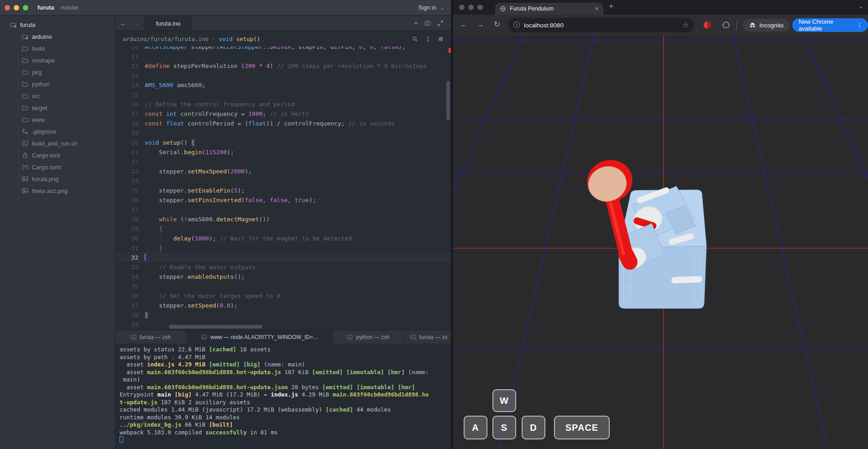  What do you see at coordinates (517, 25) in the screenshot?
I see `site-info-icon: ⓘ` at bounding box center [517, 25].